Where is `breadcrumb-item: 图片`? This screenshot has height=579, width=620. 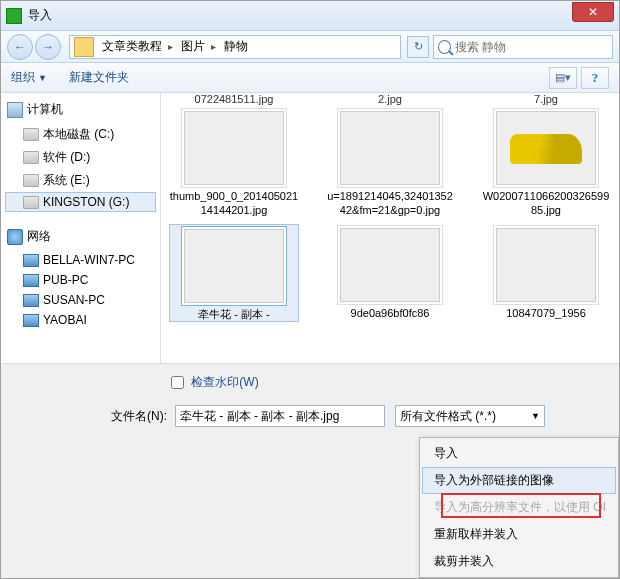
breadcrumb-item: 图片 is located at coordinates (198, 46).